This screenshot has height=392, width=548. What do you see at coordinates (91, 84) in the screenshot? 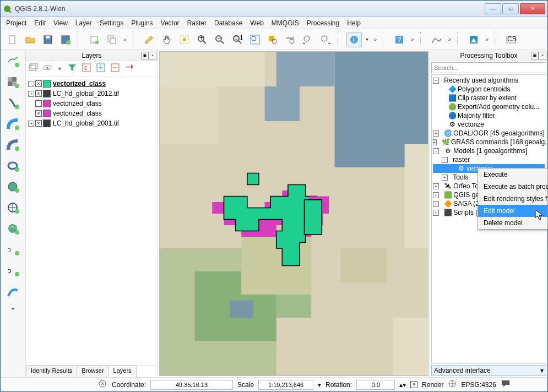
I see `layer-row: − × vectorized_class` at bounding box center [91, 84].